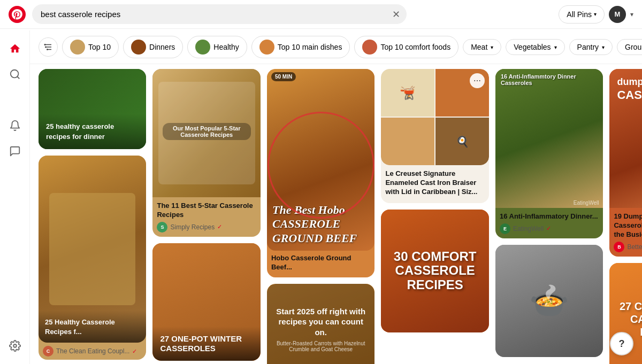  What do you see at coordinates (596, 14) in the screenshot?
I see `header-right: All Pins ▾ M ▾` at bounding box center [596, 14].